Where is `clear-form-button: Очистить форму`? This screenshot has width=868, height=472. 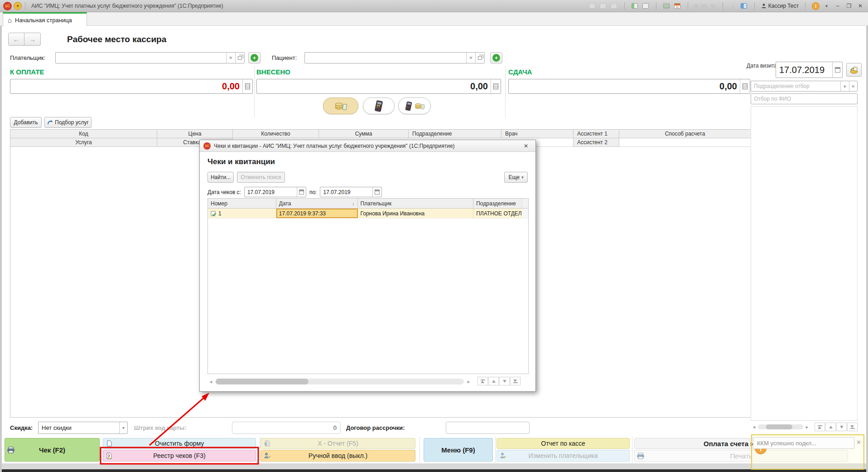
clear-form-button: Очистить форму is located at coordinates (179, 443).